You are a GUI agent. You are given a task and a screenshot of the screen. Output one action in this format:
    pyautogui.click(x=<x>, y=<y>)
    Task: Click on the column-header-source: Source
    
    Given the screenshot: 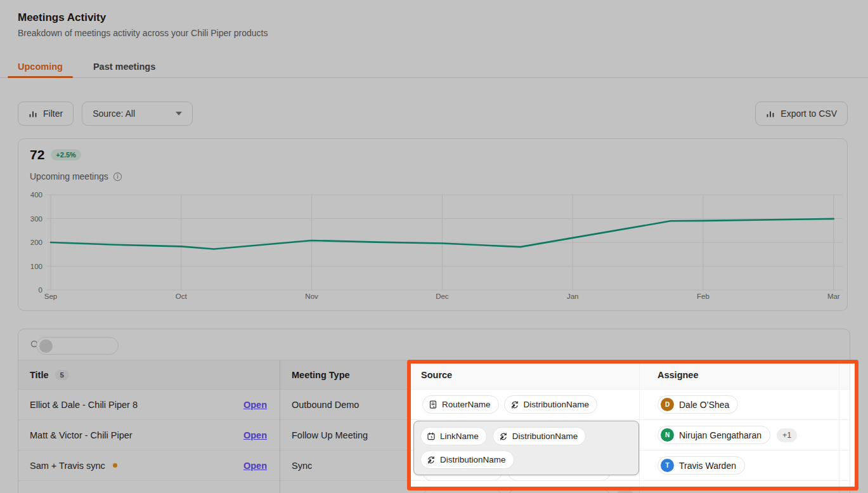 What is the action you would take?
    pyautogui.click(x=524, y=374)
    